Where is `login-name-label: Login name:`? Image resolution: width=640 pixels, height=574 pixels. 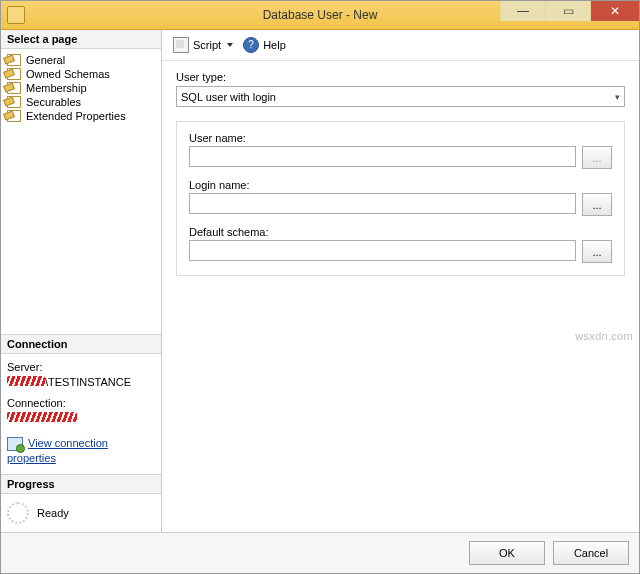 login-name-label: Login name: is located at coordinates (400, 185).